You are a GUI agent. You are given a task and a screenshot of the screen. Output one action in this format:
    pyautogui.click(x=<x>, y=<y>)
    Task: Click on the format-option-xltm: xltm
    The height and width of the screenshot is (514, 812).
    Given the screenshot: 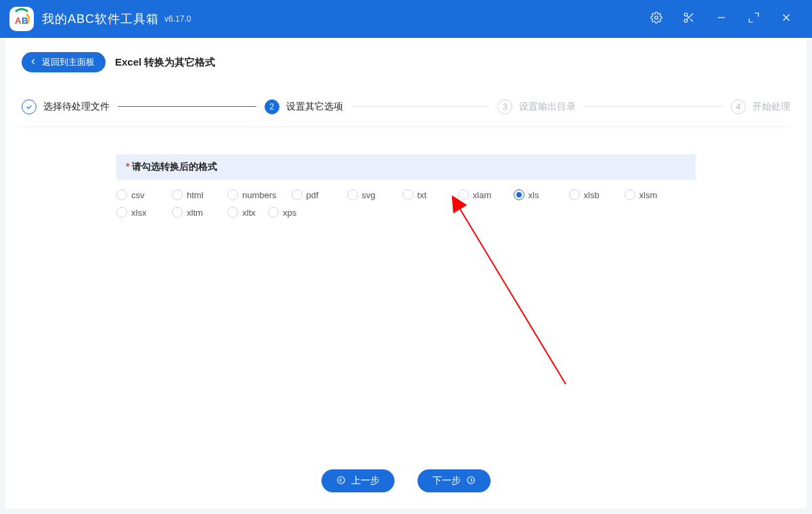 What is the action you would take?
    pyautogui.click(x=192, y=212)
    